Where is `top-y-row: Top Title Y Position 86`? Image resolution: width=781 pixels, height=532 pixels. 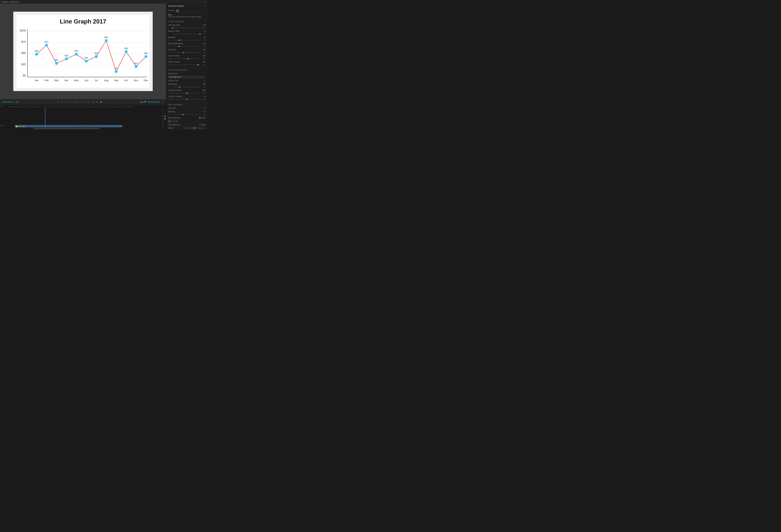
top-y-row: Top Title Y Position 86 is located at coordinates (187, 96).